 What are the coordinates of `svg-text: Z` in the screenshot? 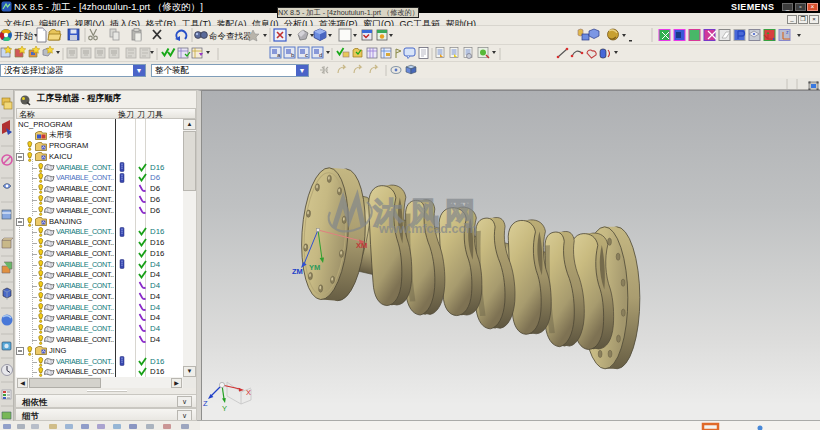 It's located at (206, 404).